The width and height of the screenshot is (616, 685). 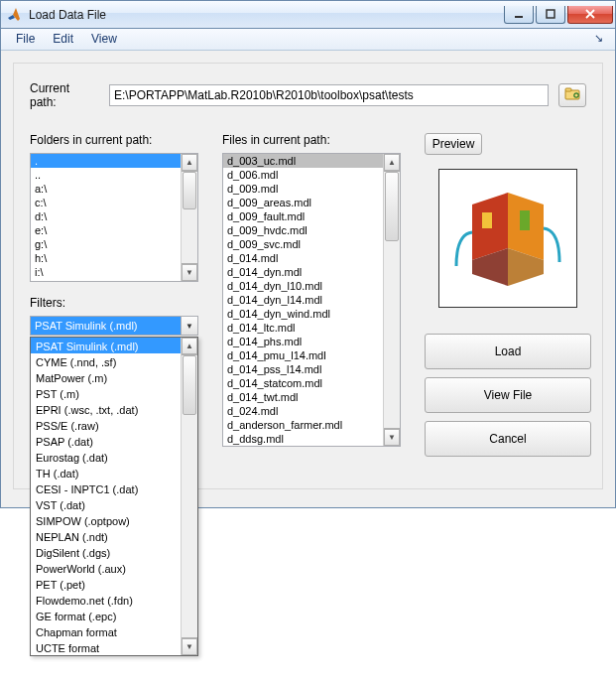 What do you see at coordinates (105, 536) in the screenshot?
I see `filter-option: NEPLAN (.ndt)` at bounding box center [105, 536].